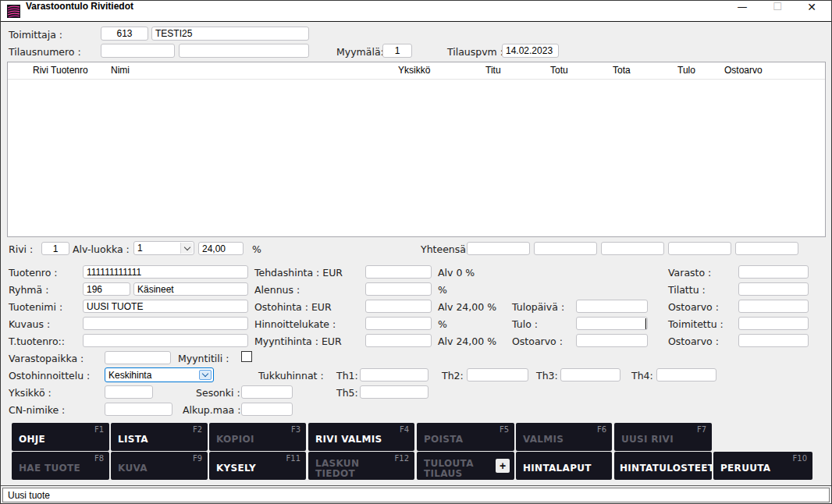 The height and width of the screenshot is (504, 832). Describe the element at coordinates (812, 11) in the screenshot. I see `close-button: ✕` at that location.